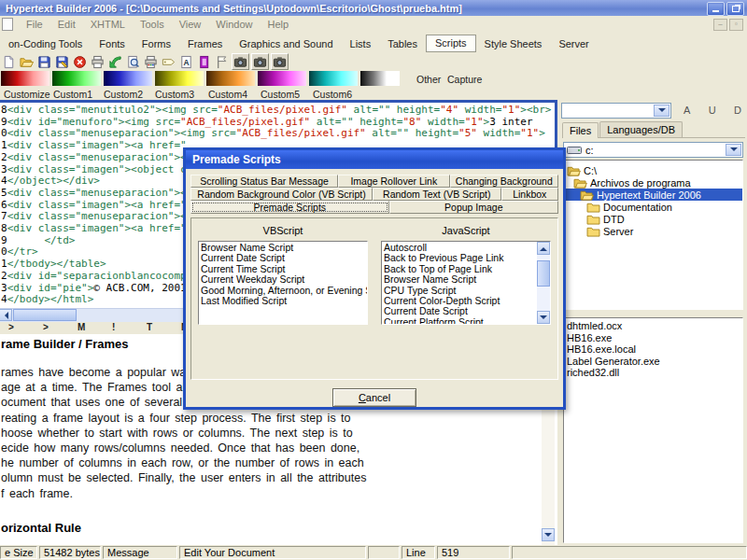  What do you see at coordinates (715, 9) in the screenshot?
I see `minimize-button` at bounding box center [715, 9].